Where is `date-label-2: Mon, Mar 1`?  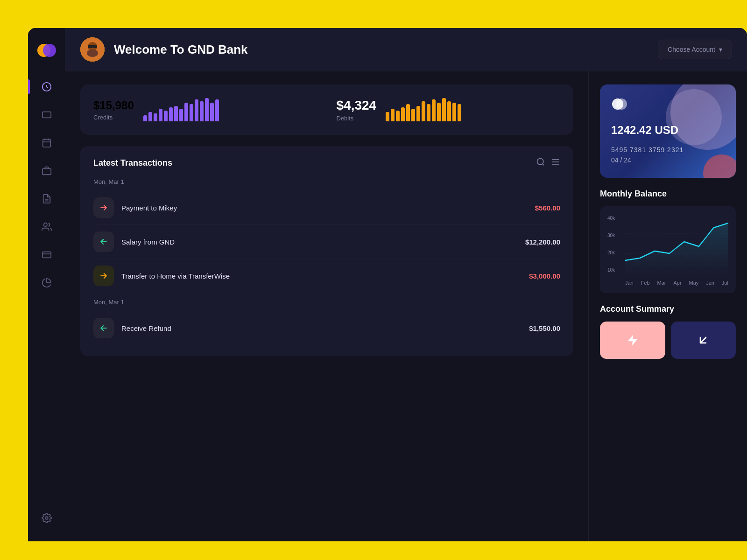
date-label-2: Mon, Mar 1 is located at coordinates (327, 302).